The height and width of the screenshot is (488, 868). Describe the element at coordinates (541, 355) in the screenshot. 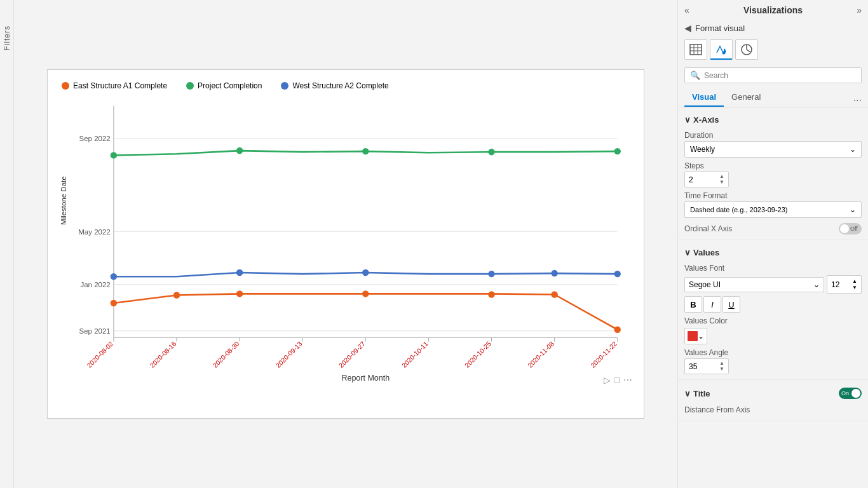

I see `x-label-7: 2020-11-08` at that location.